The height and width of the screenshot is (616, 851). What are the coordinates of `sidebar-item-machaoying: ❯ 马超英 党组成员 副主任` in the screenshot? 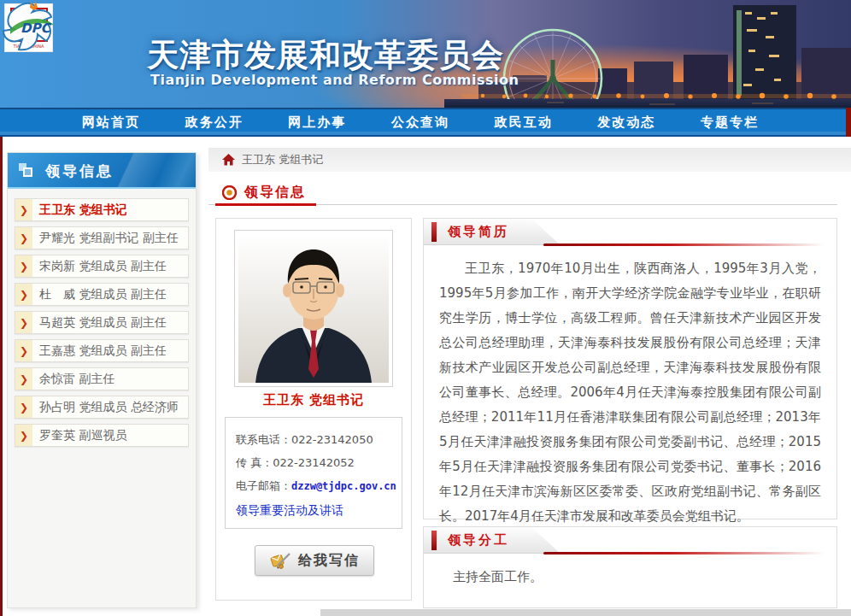 It's located at (102, 323).